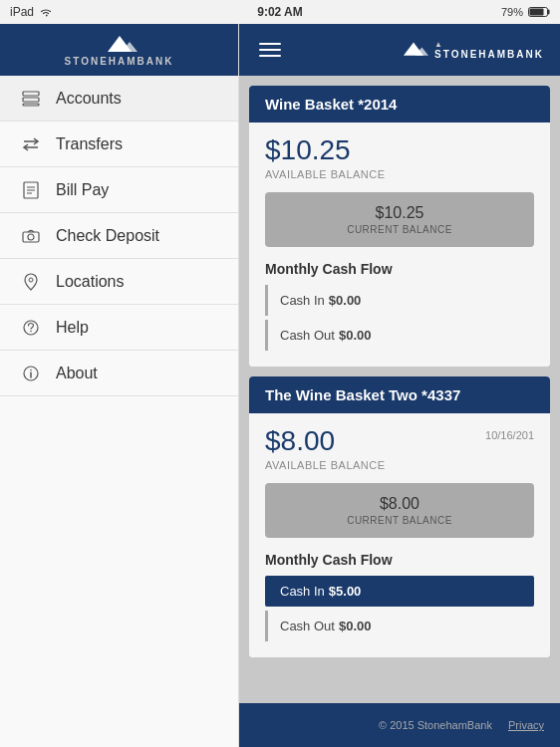 The height and width of the screenshot is (747, 560). I want to click on account-1-cashin-amount: $5.00, so click(345, 592).